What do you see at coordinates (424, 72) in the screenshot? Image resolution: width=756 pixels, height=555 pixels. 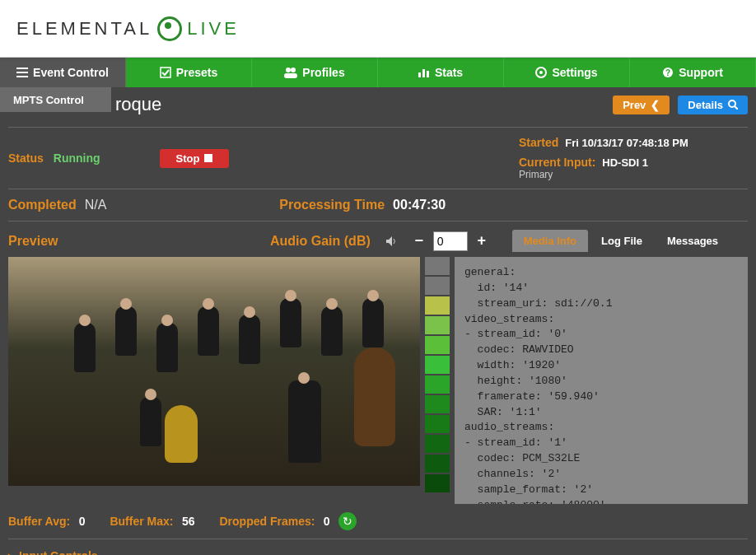 I see `chart-icon` at bounding box center [424, 72].